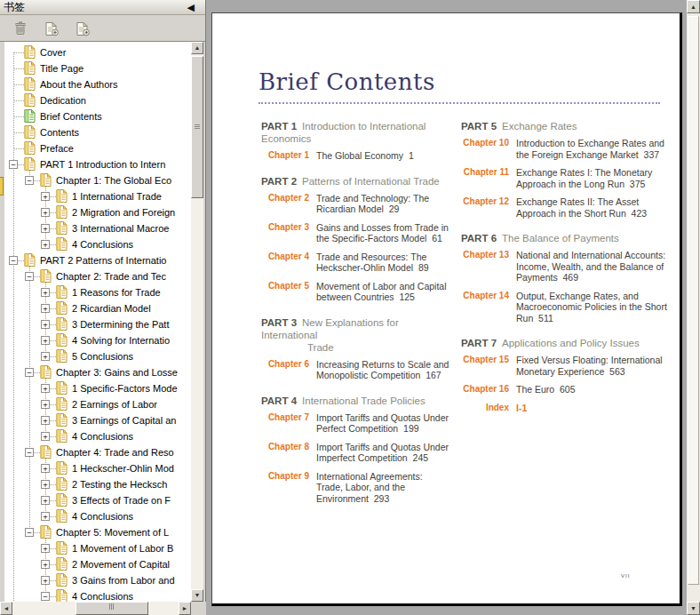 Image resolution: width=700 pixels, height=615 pixels. I want to click on bookmark-label: 2 Earnings of Labor, so click(115, 404).